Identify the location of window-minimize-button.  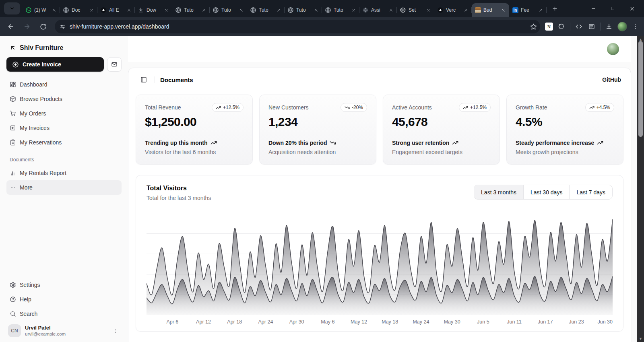
(593, 8).